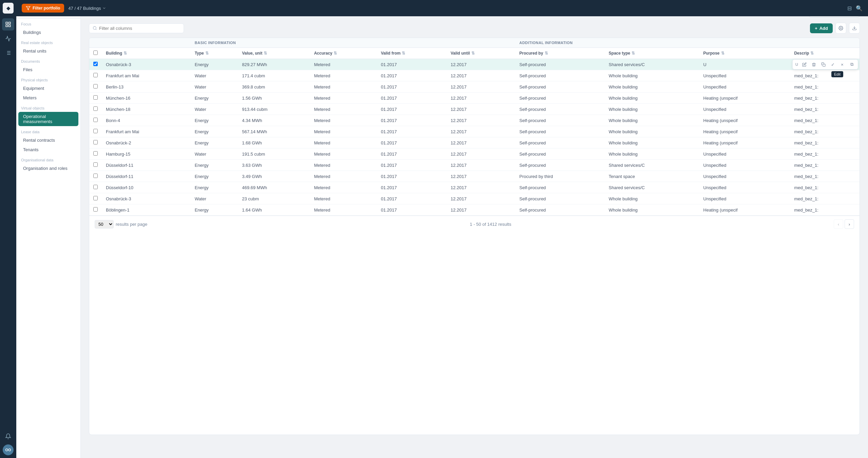  What do you see at coordinates (104, 224) in the screenshot?
I see `per-page-select: 2550100` at bounding box center [104, 224].